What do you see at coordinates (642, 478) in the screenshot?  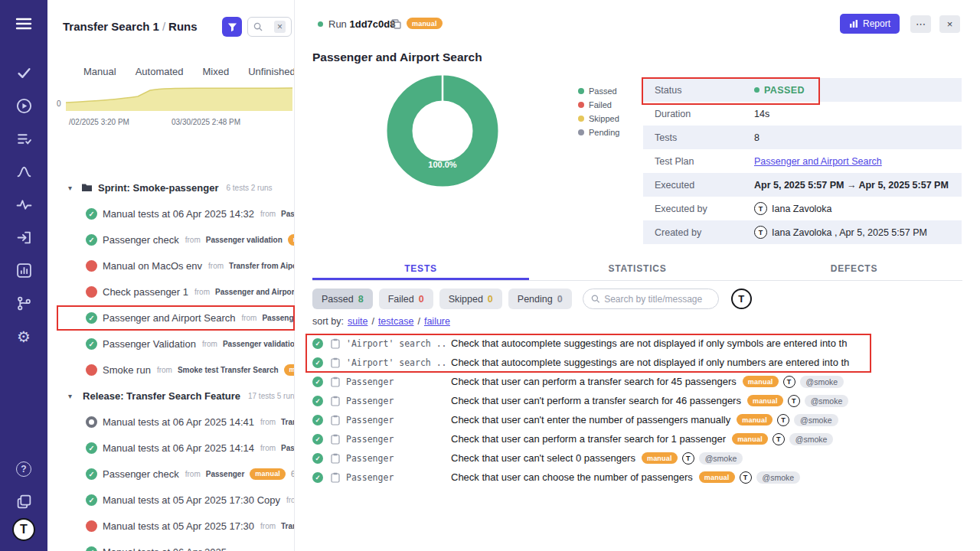 I see `test-row: ✓ Passenger Check that user can choose t…` at bounding box center [642, 478].